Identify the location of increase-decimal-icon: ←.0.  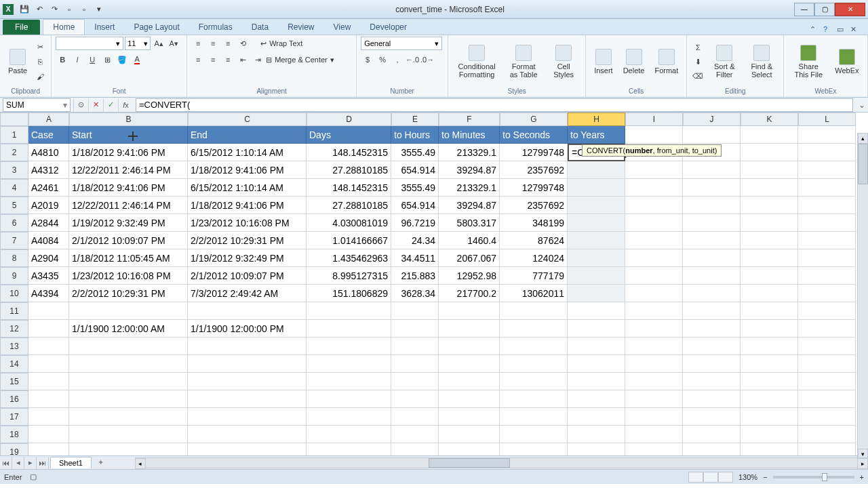
(412, 60).